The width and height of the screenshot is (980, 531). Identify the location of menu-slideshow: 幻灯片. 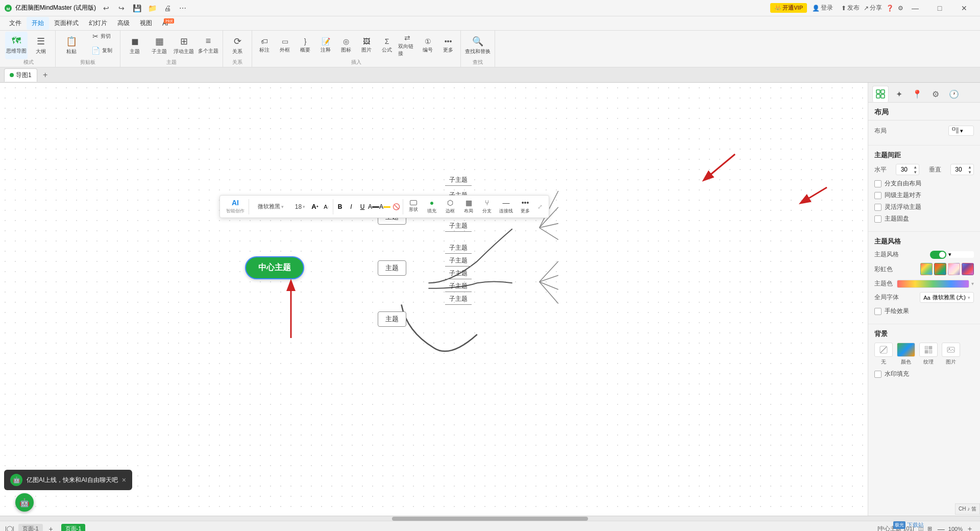
(98, 23).